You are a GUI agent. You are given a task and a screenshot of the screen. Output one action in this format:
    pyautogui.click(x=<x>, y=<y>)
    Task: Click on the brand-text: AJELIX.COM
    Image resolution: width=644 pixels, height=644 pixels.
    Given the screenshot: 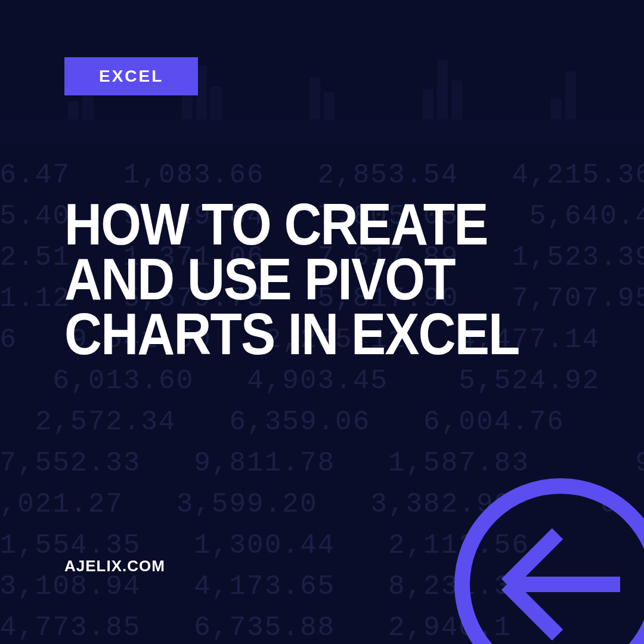 What is the action you would take?
    pyautogui.click(x=114, y=566)
    